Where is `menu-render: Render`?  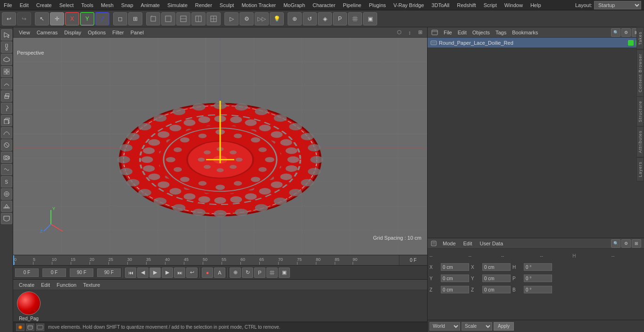 menu-render: Render is located at coordinates (204, 5).